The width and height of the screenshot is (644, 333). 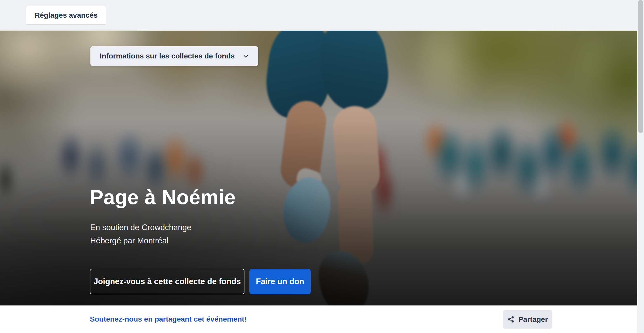 I want to click on share-button-label: Partager, so click(x=533, y=319).